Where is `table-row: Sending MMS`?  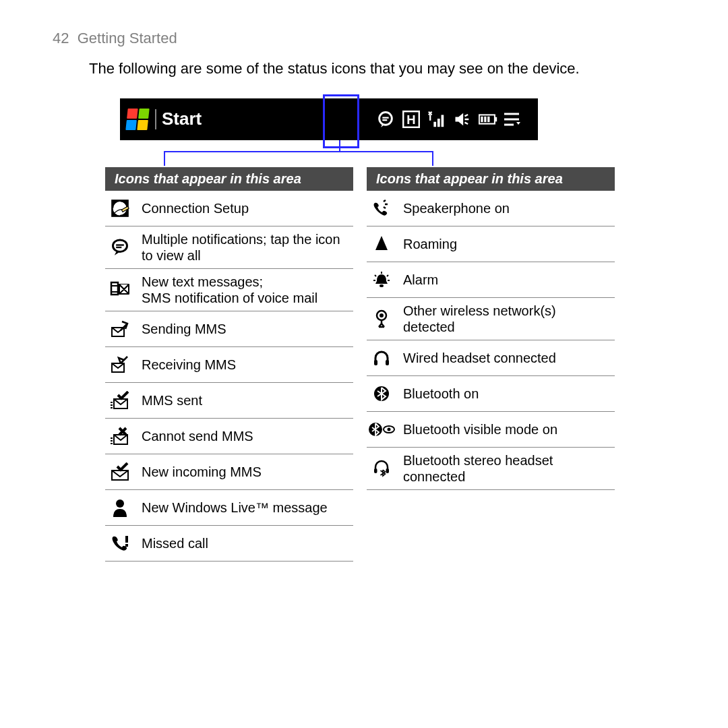
table-row: Sending MMS is located at coordinates (229, 329).